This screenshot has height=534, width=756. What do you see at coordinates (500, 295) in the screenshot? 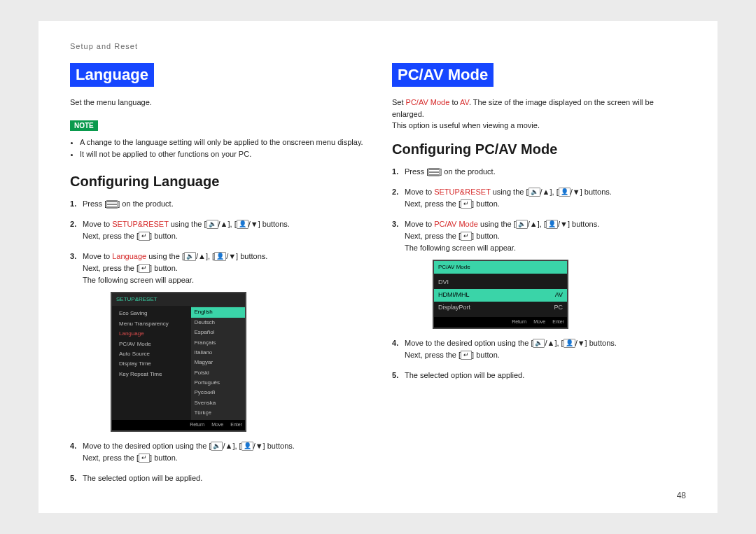
I see `osd-row-highlighted: HDMI/MHL AV` at bounding box center [500, 295].